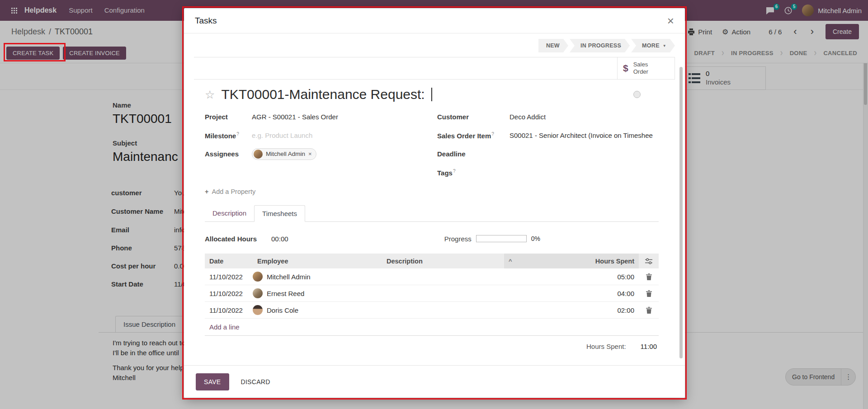 This screenshot has width=868, height=409. Describe the element at coordinates (671, 21) in the screenshot. I see `close-icon: ×` at that location.